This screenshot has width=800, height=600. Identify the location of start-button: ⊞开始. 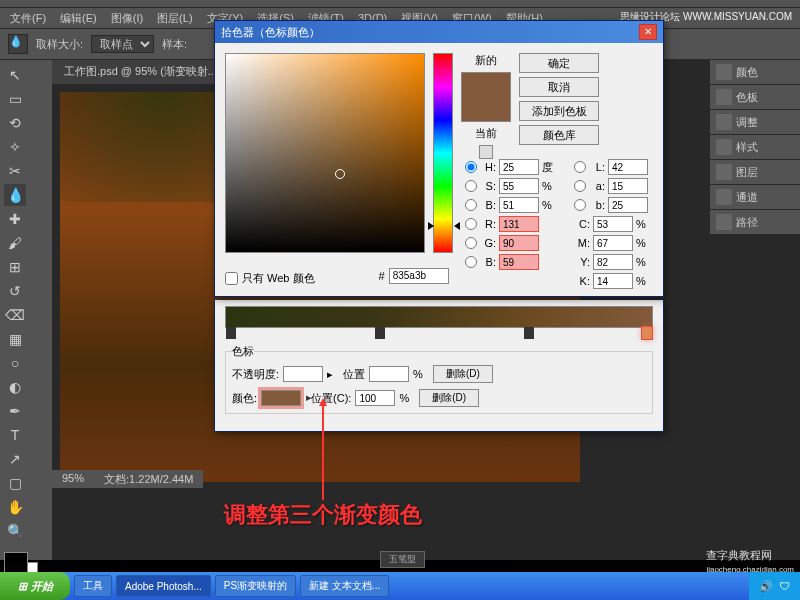
(35, 586).